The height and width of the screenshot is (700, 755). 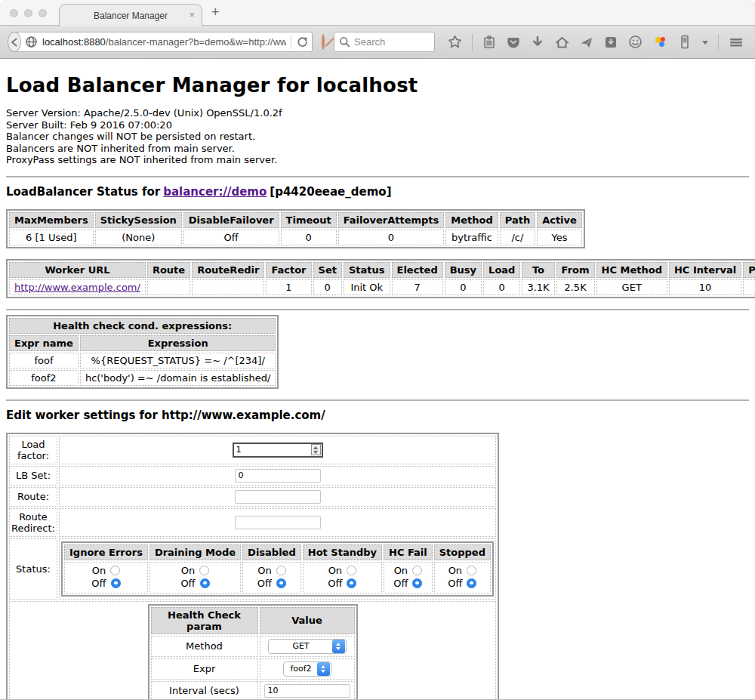 I want to click on method-select: GET, so click(x=307, y=646).